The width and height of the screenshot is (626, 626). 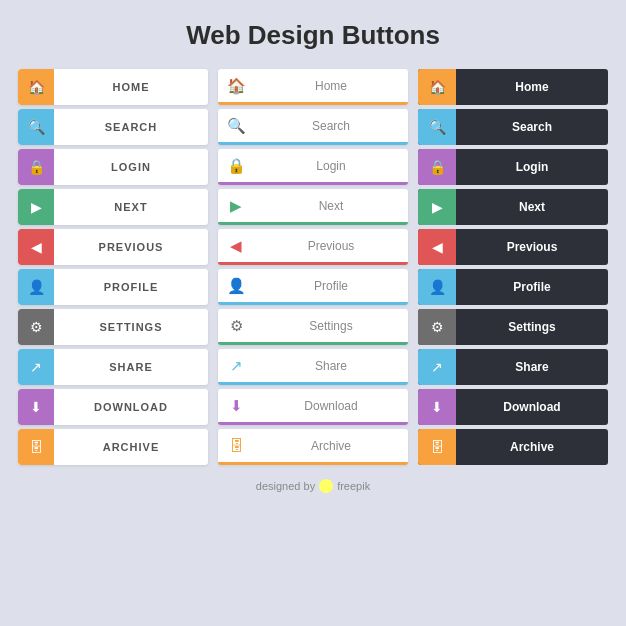 What do you see at coordinates (313, 407) in the screenshot?
I see `btn-style2-download: ⬇ Download` at bounding box center [313, 407].